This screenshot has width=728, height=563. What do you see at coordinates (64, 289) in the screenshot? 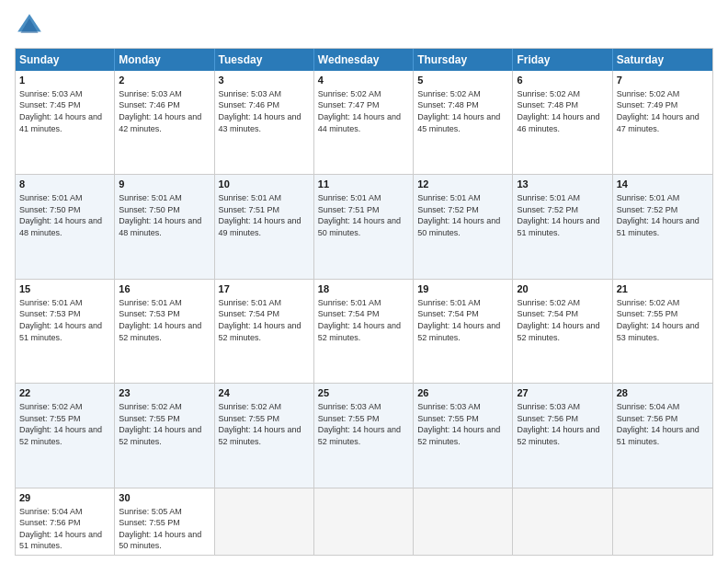
I see `day-number: 15` at bounding box center [64, 289].